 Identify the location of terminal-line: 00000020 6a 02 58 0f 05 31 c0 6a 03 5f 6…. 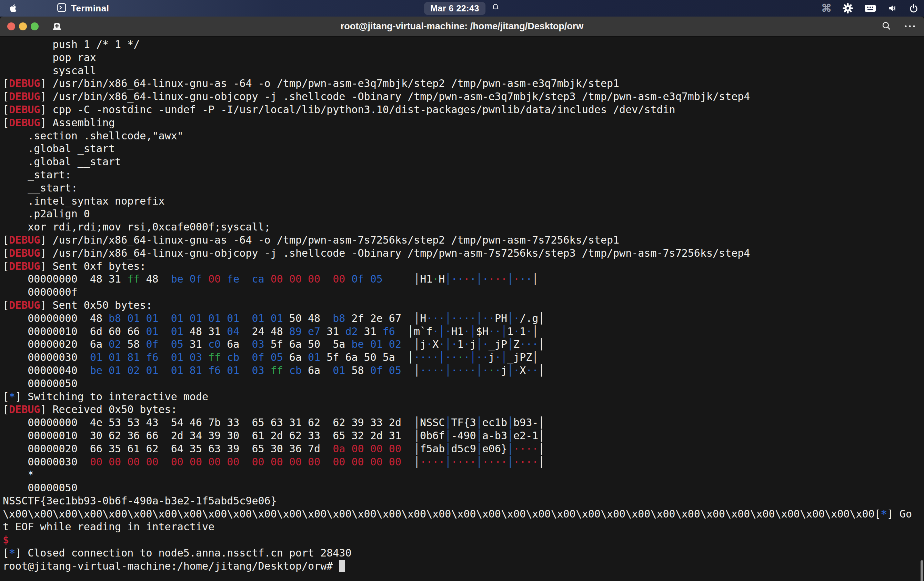
(464, 344).